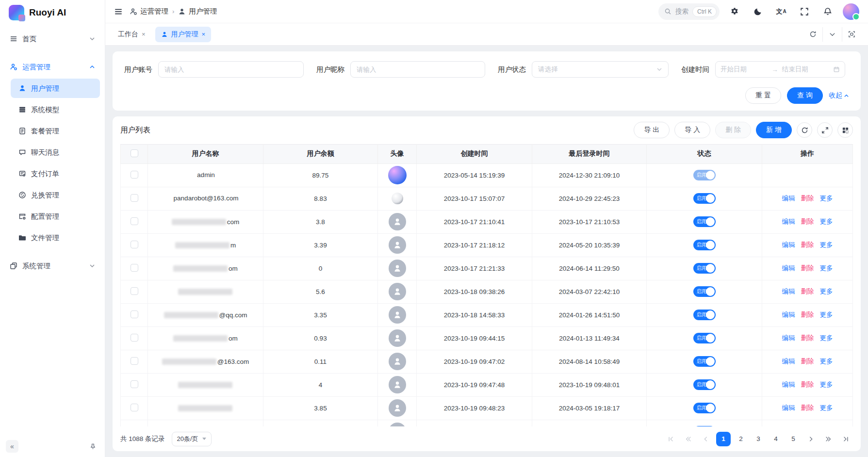  What do you see at coordinates (418, 69) in the screenshot?
I see `nickname-input` at bounding box center [418, 69].